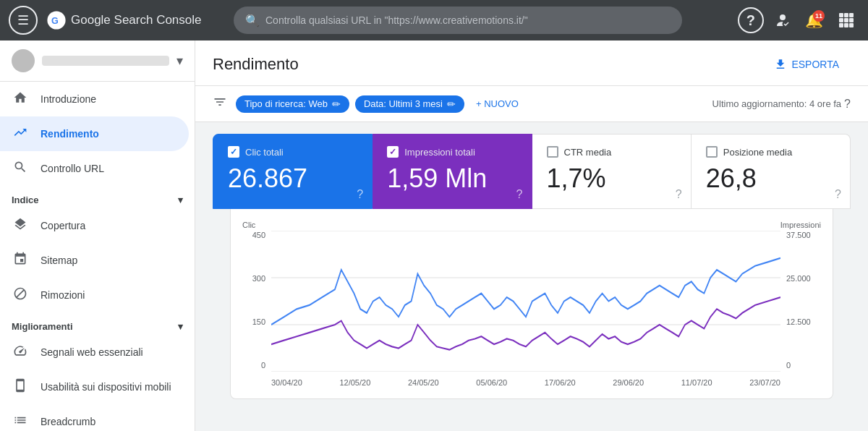 The width and height of the screenshot is (868, 431). I want to click on y-right-3: 25.000, so click(804, 278).